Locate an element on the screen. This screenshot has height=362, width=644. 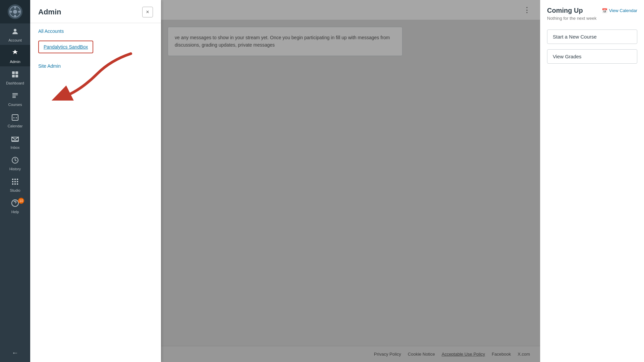
account-icon is located at coordinates (15, 32).